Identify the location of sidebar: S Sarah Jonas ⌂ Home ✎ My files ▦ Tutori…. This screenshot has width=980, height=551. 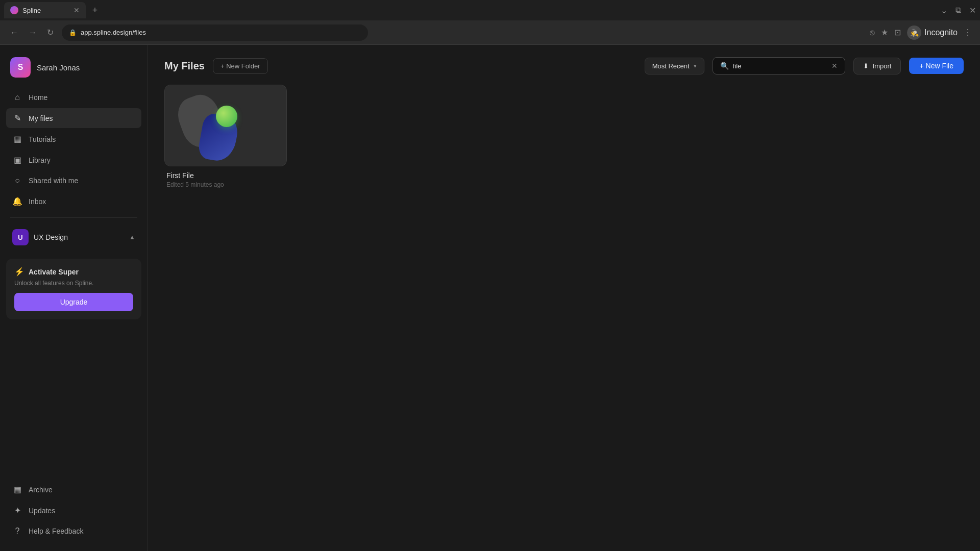
(74, 298).